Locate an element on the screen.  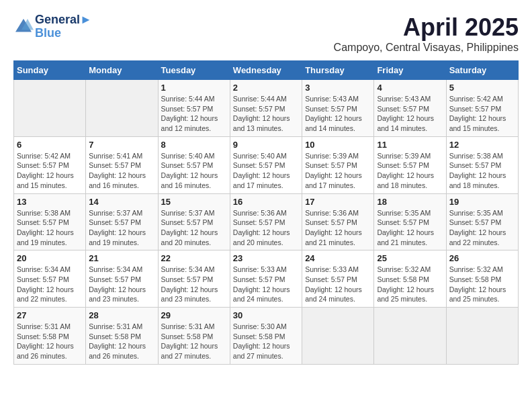
calendar-cell: 1Sunrise: 5:44 AM Sunset: 5:57 PM Daylig… is located at coordinates (193, 109).